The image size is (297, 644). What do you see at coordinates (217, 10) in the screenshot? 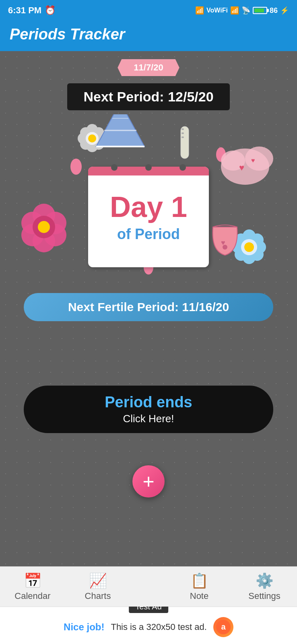
I see `wifi-label: VoWiFi` at bounding box center [217, 10].